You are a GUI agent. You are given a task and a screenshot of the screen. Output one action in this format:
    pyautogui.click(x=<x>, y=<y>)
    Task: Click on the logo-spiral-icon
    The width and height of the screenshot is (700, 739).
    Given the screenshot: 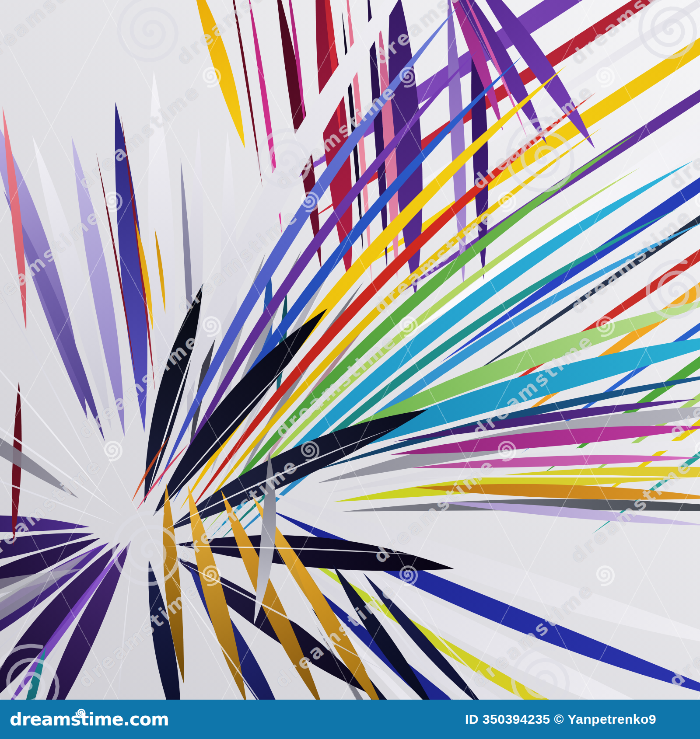 What is the action you would take?
    pyautogui.click(x=81, y=712)
    